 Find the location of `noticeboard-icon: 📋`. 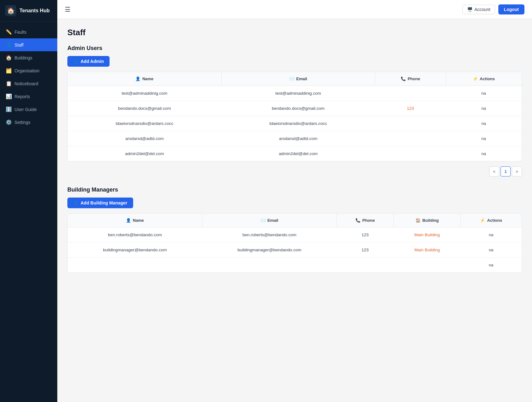

noticeboard-icon: 📋 is located at coordinates (8, 84).